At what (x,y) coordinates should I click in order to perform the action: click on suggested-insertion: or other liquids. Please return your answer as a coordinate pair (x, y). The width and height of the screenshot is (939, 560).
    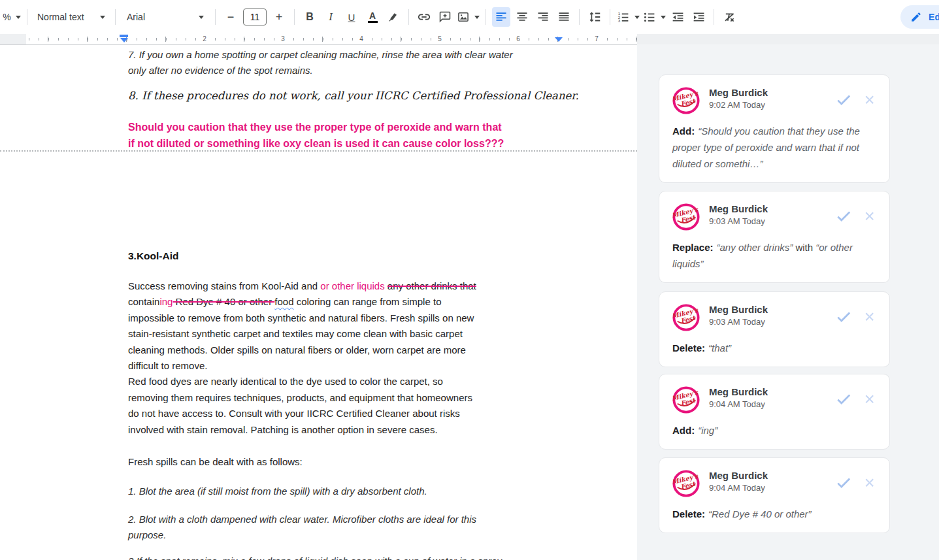
    Looking at the image, I should click on (354, 286).